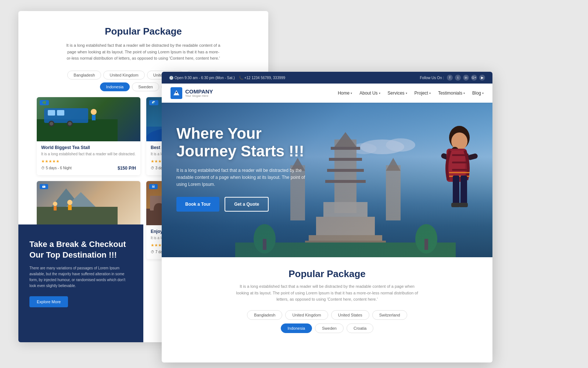 This screenshot has width=588, height=368. I want to click on logo: COMPANY Your Slogan Here, so click(192, 93).